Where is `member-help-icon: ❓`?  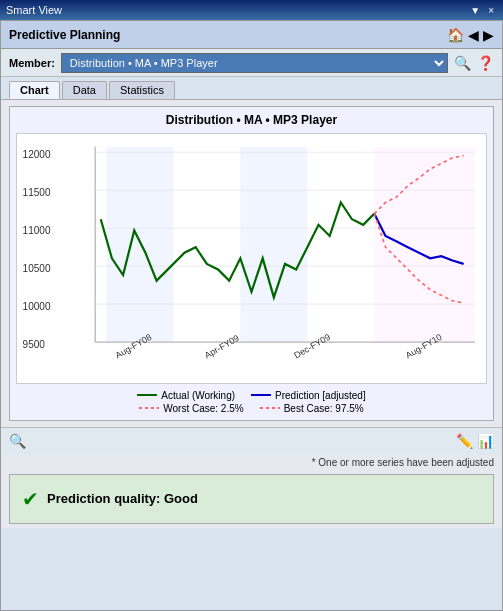 member-help-icon: ❓ is located at coordinates (486, 63).